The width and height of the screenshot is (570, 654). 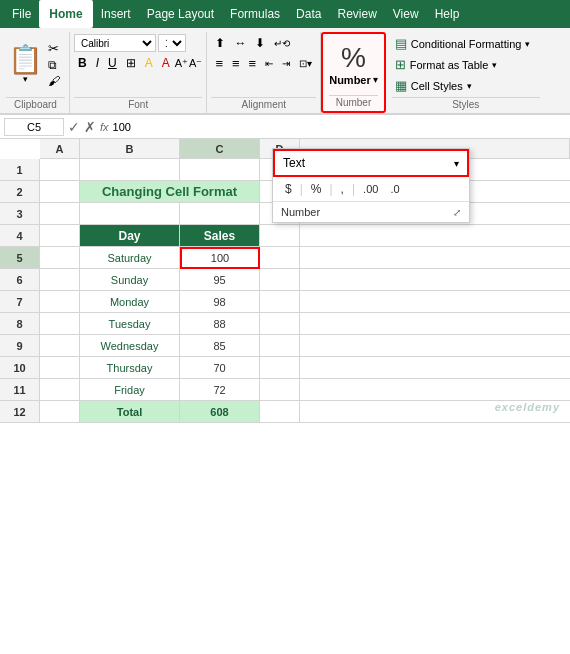 I want to click on formula-cancel-icon: ✗, so click(x=90, y=127).